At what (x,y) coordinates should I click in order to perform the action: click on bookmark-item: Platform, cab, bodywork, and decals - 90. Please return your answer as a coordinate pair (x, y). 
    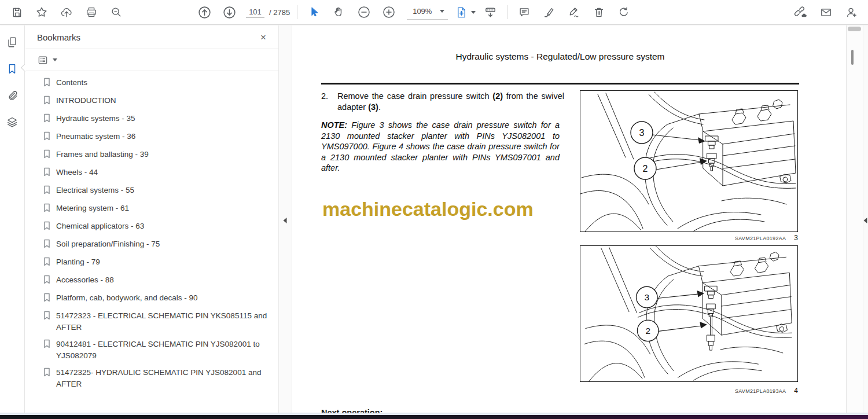
    Looking at the image, I should click on (152, 299).